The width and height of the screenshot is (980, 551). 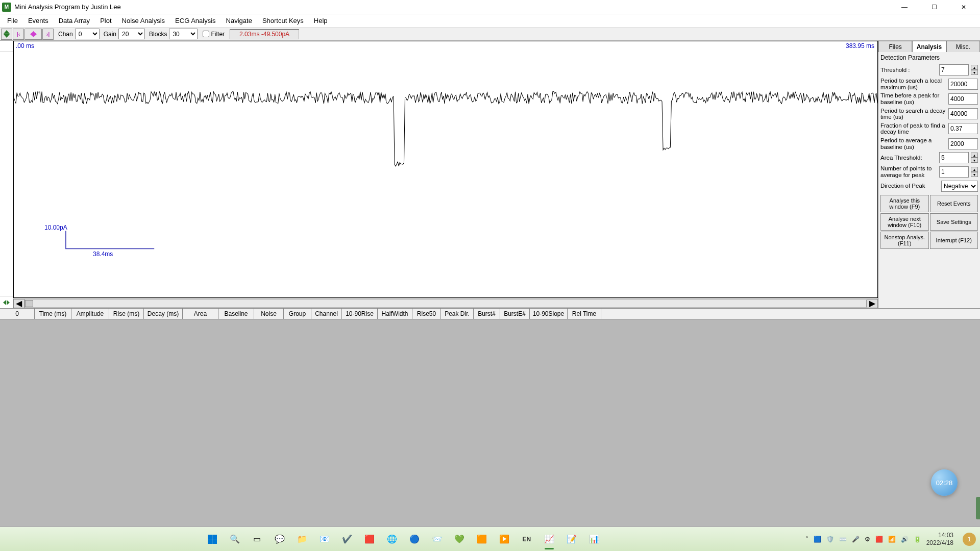 What do you see at coordinates (963, 114) in the screenshot?
I see `period-decay-input` at bounding box center [963, 114].